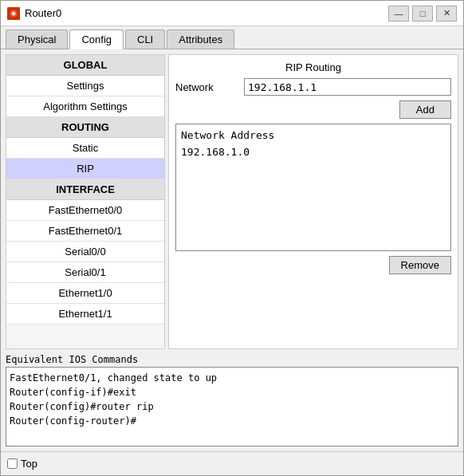  I want to click on rip-add-button: Add, so click(426, 110).